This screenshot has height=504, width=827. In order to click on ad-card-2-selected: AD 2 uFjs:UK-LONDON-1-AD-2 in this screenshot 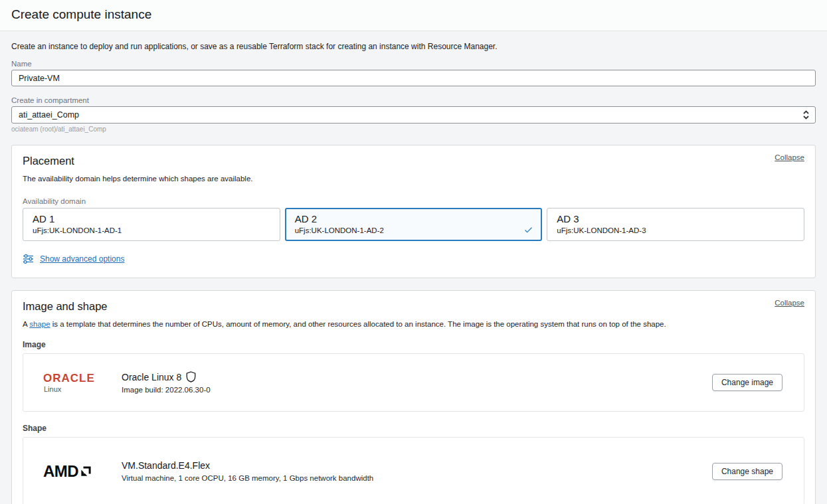, I will do `click(414, 224)`.